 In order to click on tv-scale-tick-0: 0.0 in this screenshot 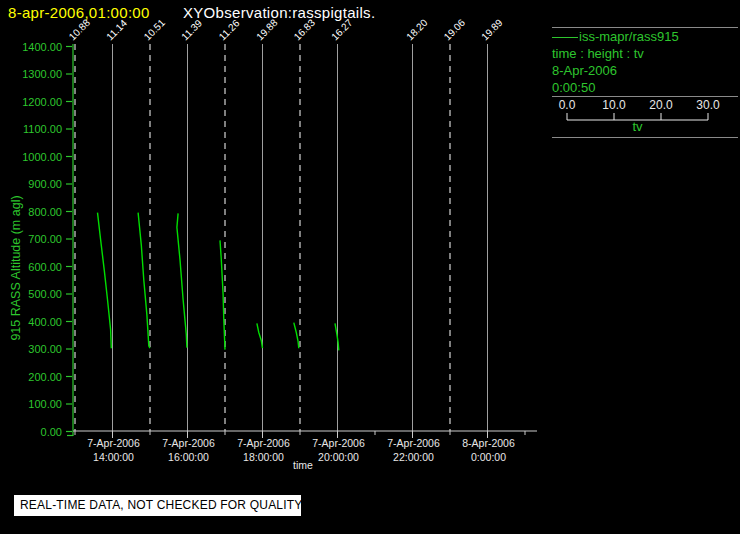, I will do `click(568, 105)`.